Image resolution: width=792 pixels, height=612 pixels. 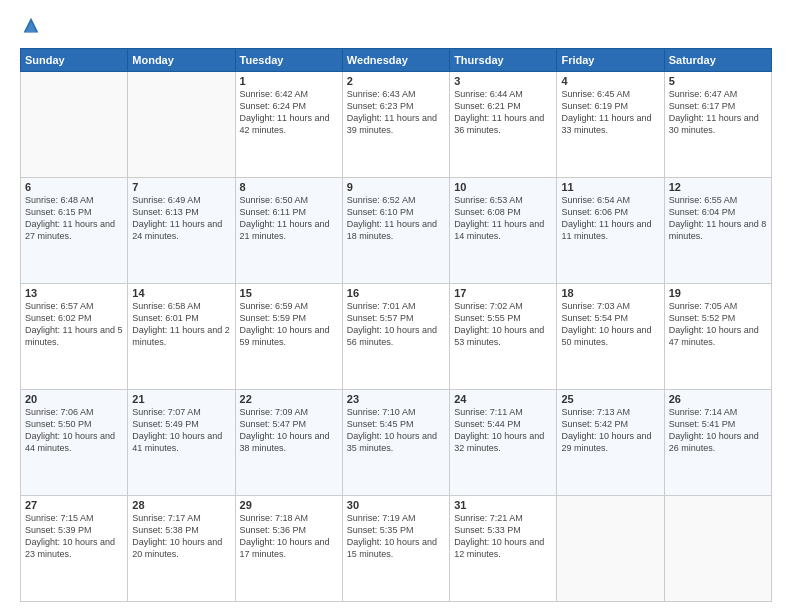 I want to click on cell-info: Sunrise: 6:50 AMSunset: 6:11 PMDaylight:…, so click(x=289, y=218).